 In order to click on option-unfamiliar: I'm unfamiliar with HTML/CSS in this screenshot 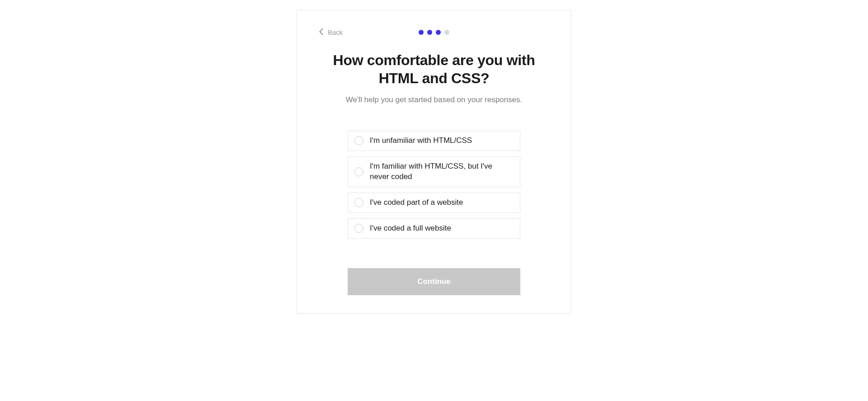, I will do `click(434, 141)`.